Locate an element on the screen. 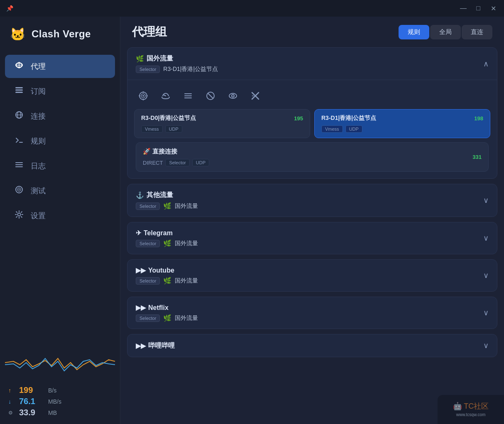 Image resolution: width=504 pixels, height=424 pixels. direct-node-left: 🚀 直接连接 DIRECT Selector UDP is located at coordinates (176, 157).